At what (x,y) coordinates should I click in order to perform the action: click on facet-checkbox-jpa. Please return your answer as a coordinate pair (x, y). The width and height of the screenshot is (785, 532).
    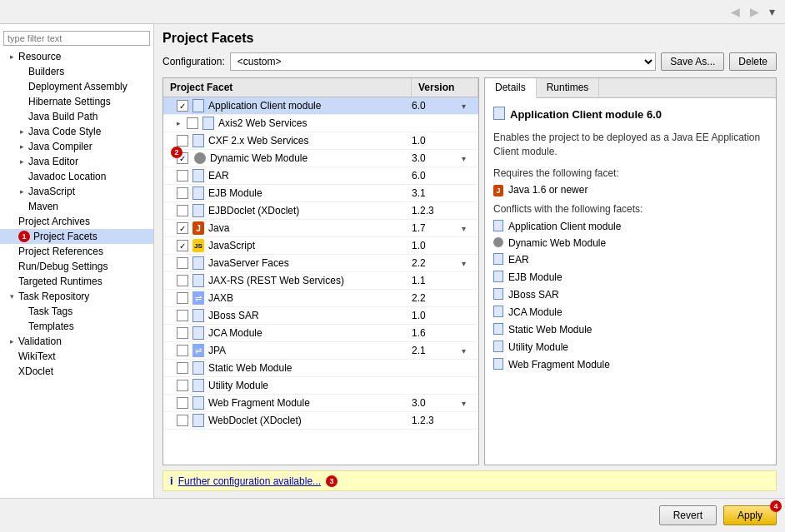
    Looking at the image, I should click on (182, 351).